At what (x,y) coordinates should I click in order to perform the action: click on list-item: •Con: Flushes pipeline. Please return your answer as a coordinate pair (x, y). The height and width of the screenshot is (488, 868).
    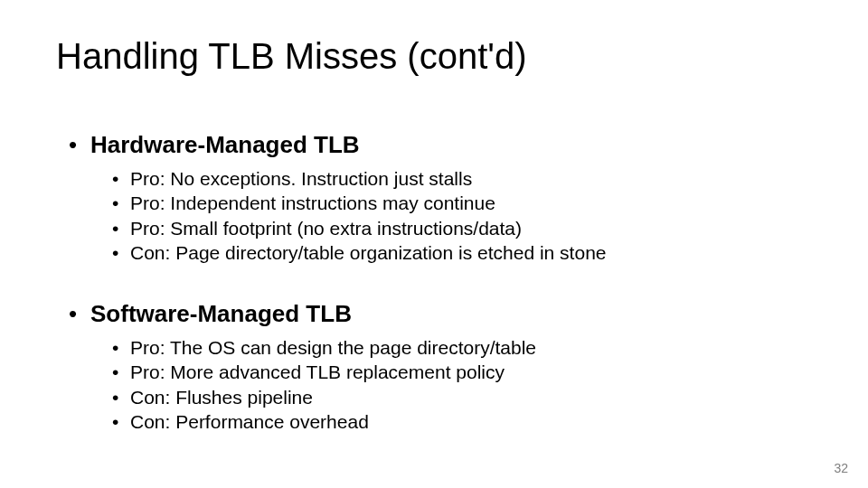
    Looking at the image, I should click on (324, 398).